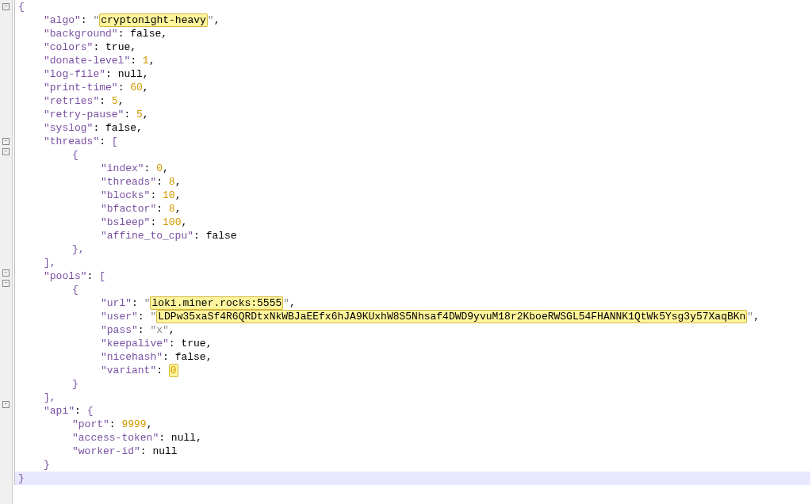  I want to click on code-line: "user": "LDPw35xaSf4R6QRDtxNkWBJaEEfx6hJ…, so click(412, 317).